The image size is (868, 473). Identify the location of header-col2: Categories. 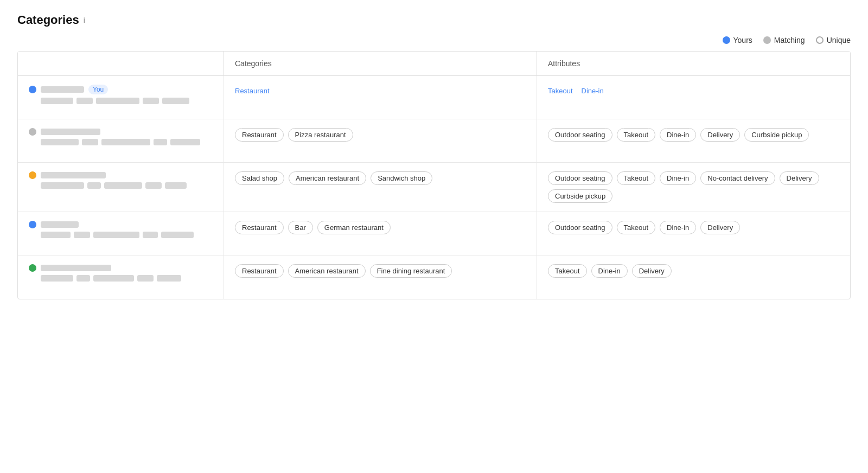
(381, 63).